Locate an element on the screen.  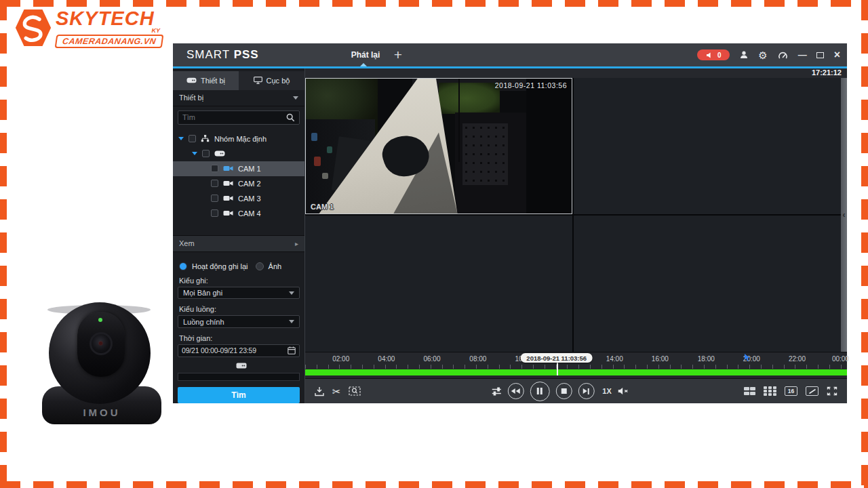
frame-dash-top is located at coordinates (434, 3).